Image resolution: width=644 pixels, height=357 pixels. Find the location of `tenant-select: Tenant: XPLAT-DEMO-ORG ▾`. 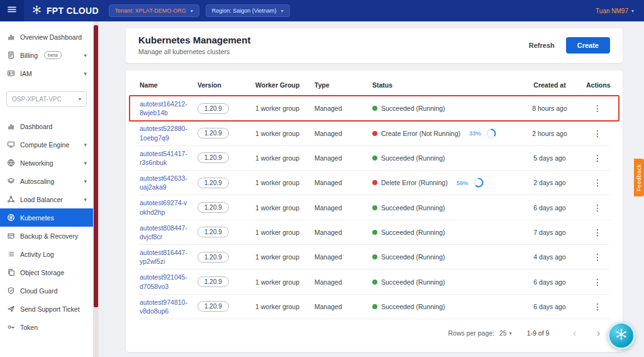

tenant-select: Tenant: XPLAT-DEMO-ORG ▾ is located at coordinates (154, 11).